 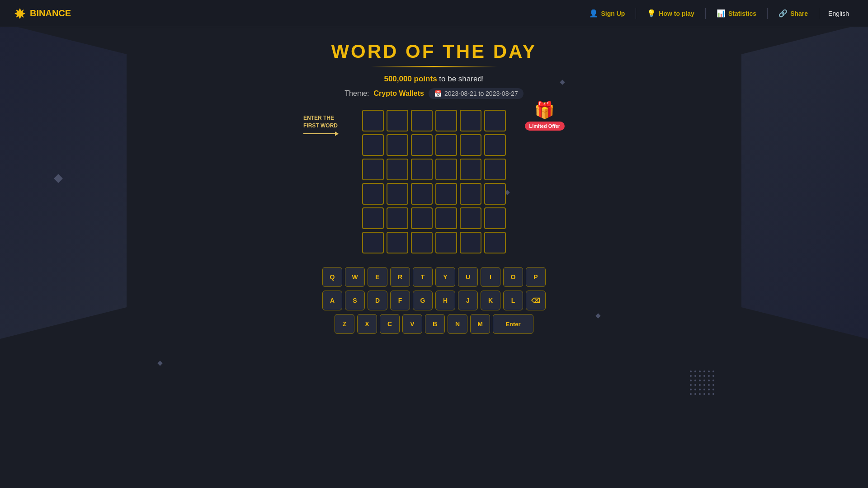 I want to click on theme-label: Theme:, so click(x=357, y=94).